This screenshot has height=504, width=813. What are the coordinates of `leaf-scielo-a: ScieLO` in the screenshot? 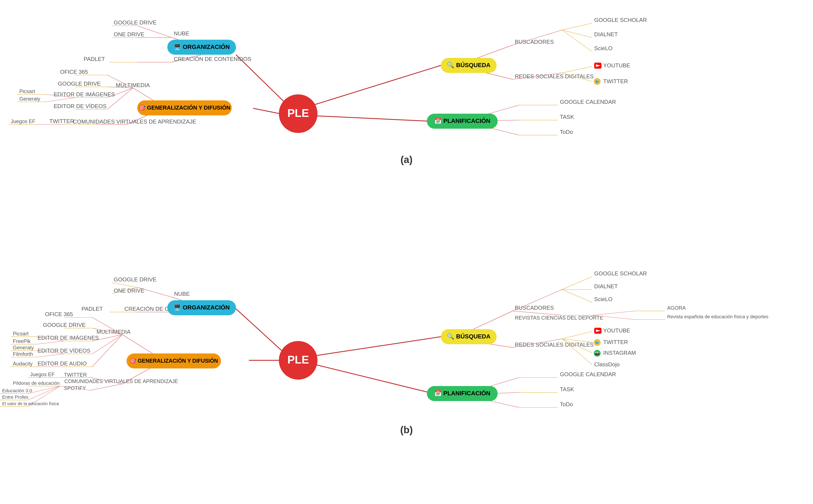 It's located at (603, 48).